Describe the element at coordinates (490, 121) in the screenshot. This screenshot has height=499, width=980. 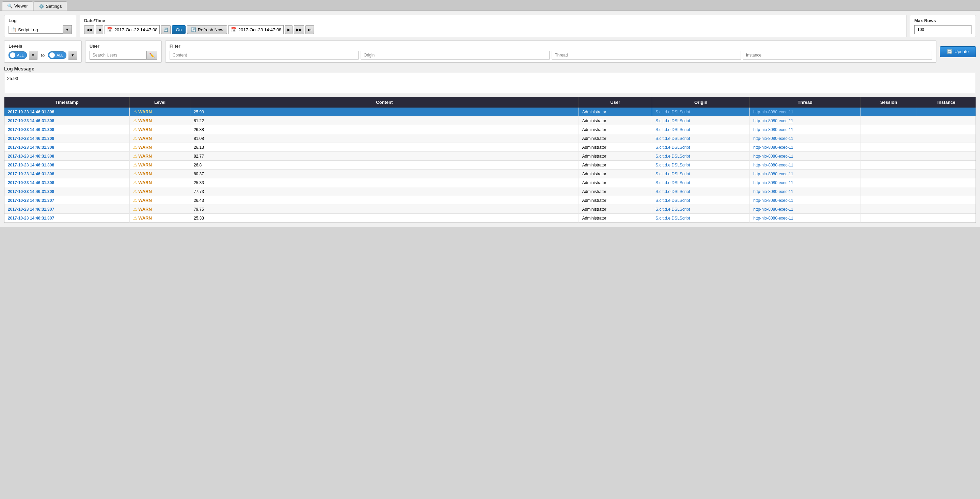
I see `table-row: 2017-10-23 14:46:31.308 ⚠ WARN 81.22 Adm…` at that location.